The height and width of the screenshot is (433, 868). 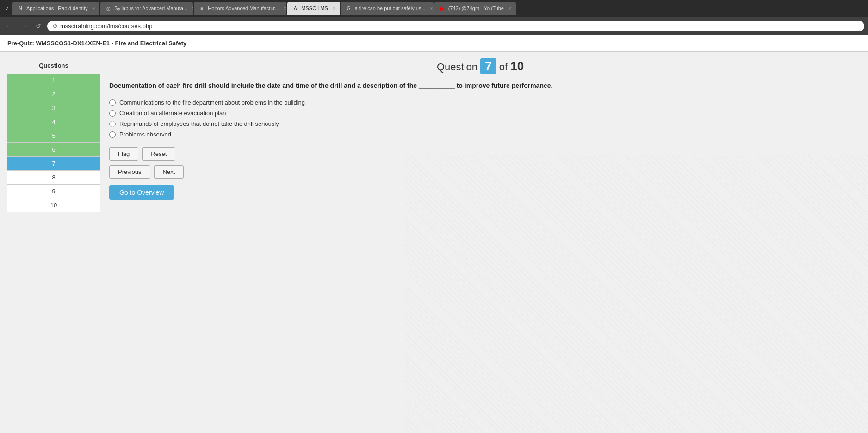 What do you see at coordinates (94, 8) in the screenshot?
I see `tab-close-applications: ×` at bounding box center [94, 8].